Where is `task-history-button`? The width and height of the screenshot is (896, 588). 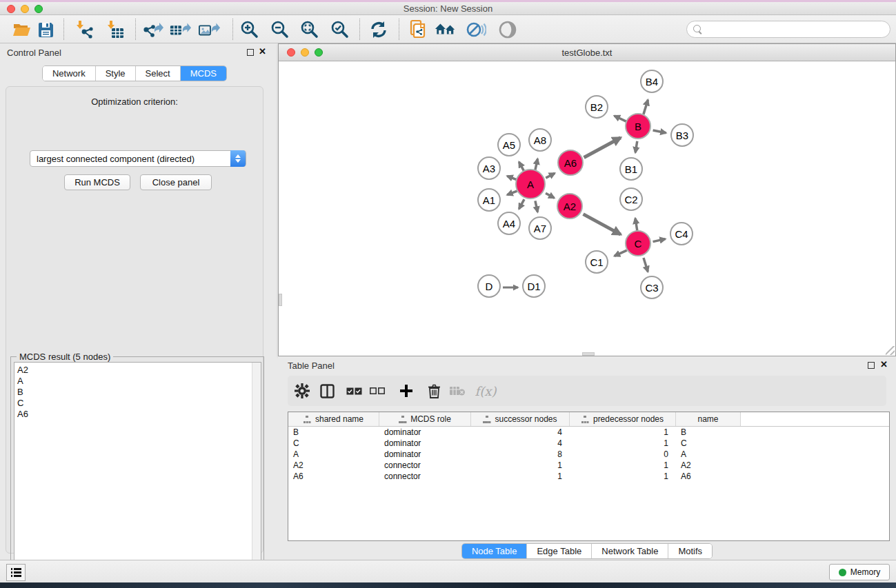 task-history-button is located at coordinates (16, 572).